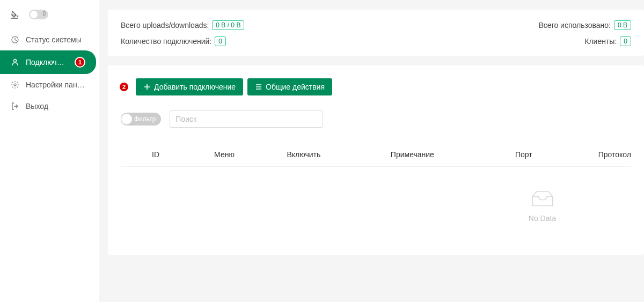 This screenshot has width=644, height=302. Describe the element at coordinates (623, 25) in the screenshot. I see `stats-used-value: 0 B` at that location.